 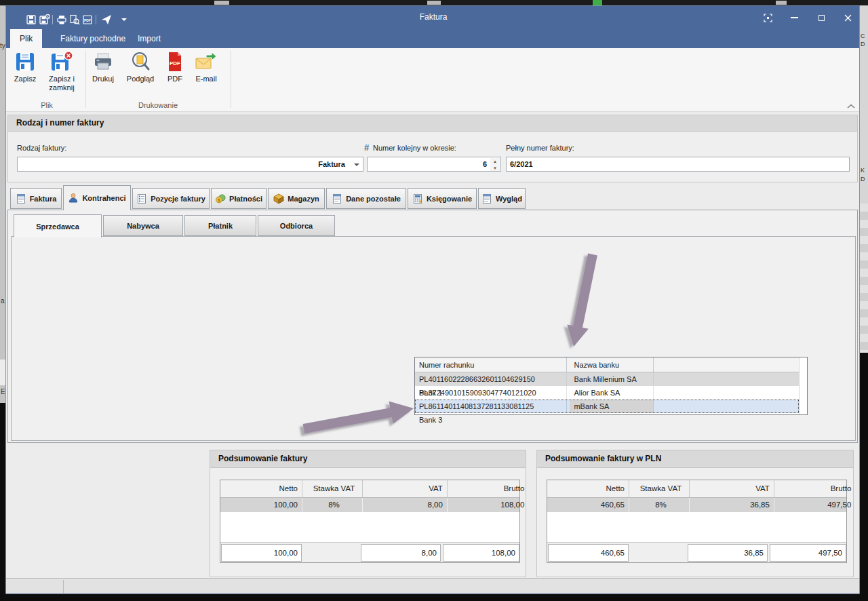 I want to click on document-icon, so click(x=487, y=199).